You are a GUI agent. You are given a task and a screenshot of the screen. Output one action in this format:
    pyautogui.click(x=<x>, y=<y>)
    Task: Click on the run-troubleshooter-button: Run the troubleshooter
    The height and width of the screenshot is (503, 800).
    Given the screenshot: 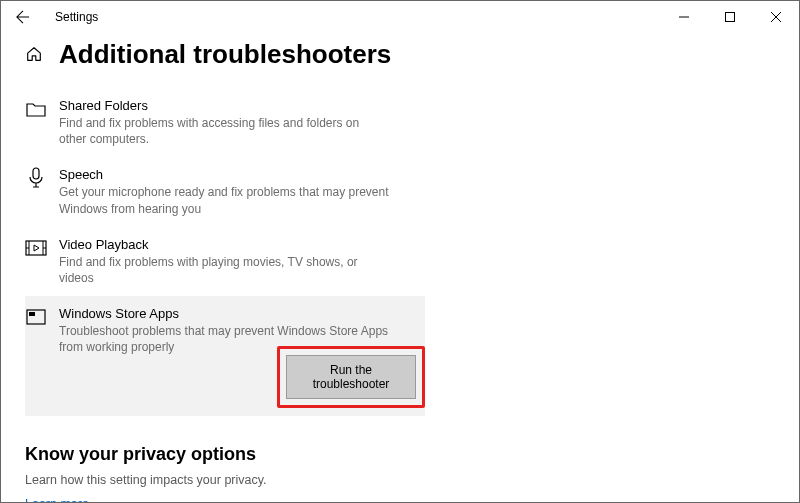 What is the action you would take?
    pyautogui.click(x=351, y=377)
    